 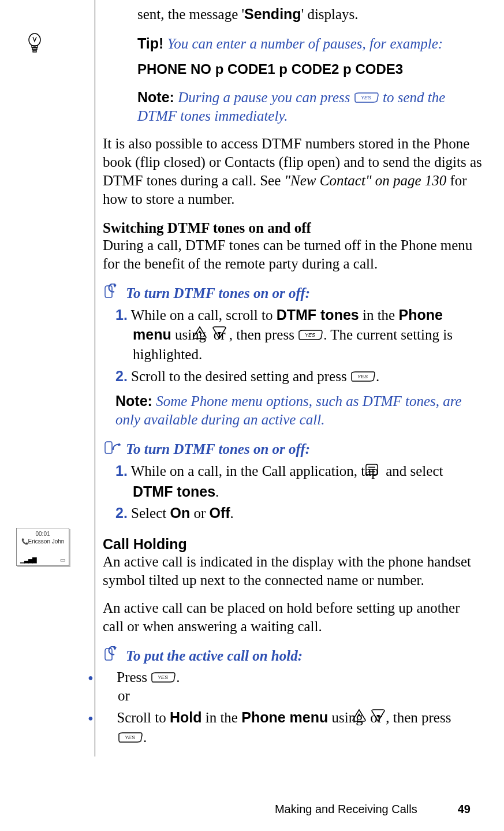 I want to click on tip-block: Tip! You can enter a number of pauses, f…, so click(x=311, y=44).